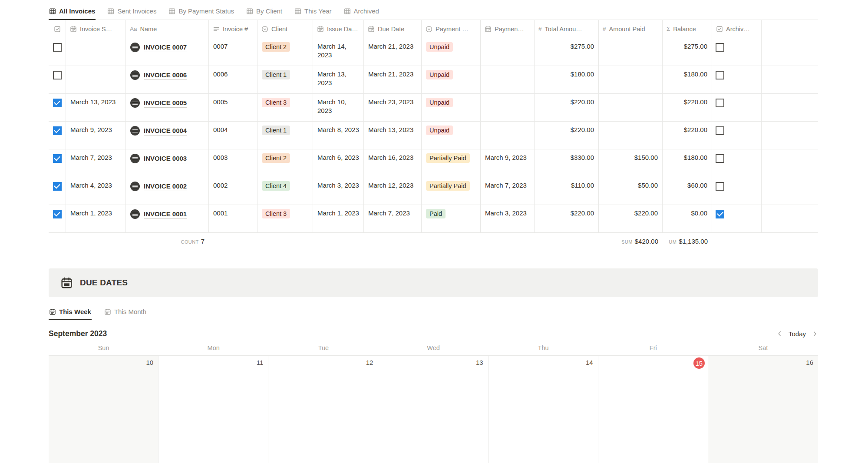 This screenshot has height=463, width=868. I want to click on cell-client: Client 1, so click(285, 80).